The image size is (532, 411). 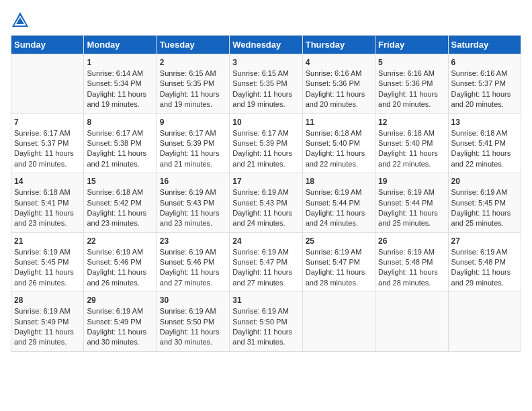 What do you see at coordinates (259, 203) in the screenshot?
I see `sunset: Sunset: 5:43 PM` at bounding box center [259, 203].